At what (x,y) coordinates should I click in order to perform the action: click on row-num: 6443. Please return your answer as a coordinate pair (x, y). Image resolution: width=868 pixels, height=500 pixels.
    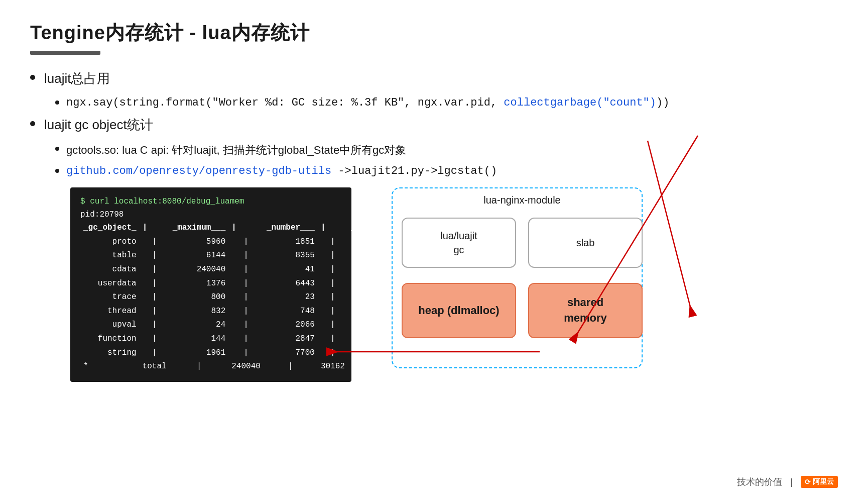
    Looking at the image, I should click on (291, 284).